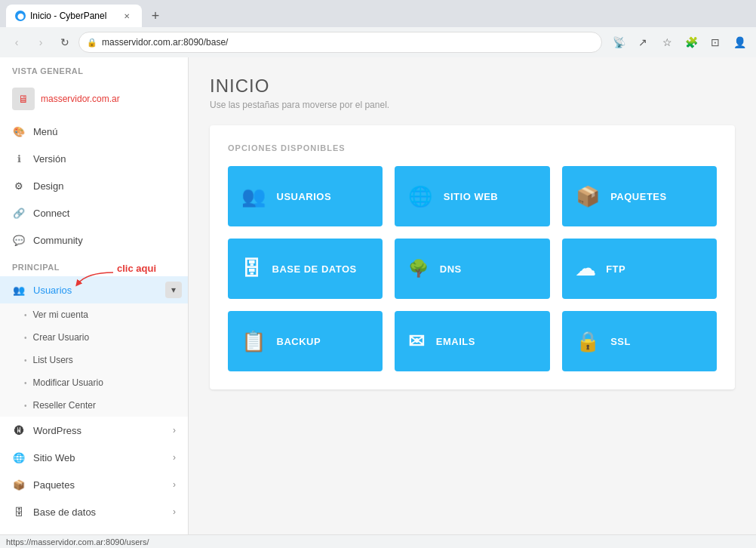 The width and height of the screenshot is (756, 548). What do you see at coordinates (299, 341) in the screenshot?
I see `option-backup-label: BACKUP` at bounding box center [299, 341].